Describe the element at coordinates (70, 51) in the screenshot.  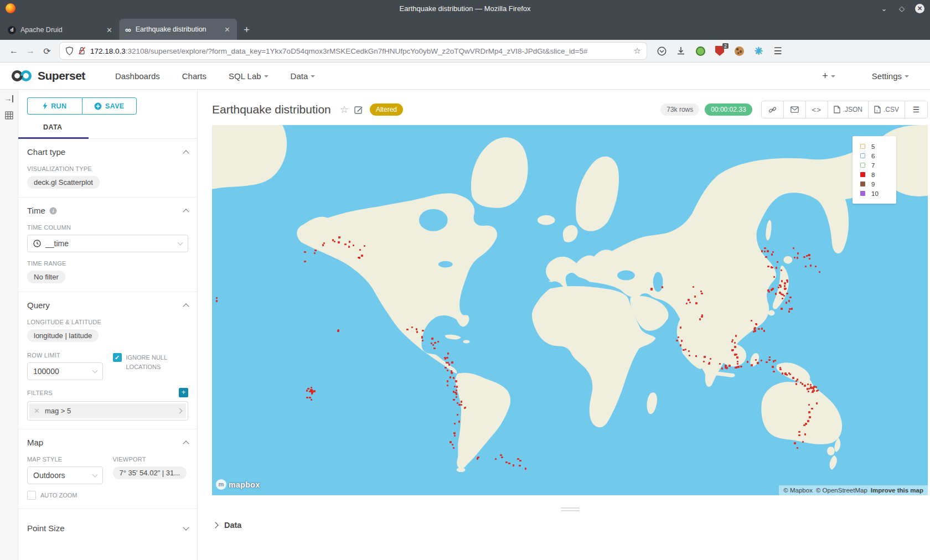
I see `tracking-shield-icon` at that location.